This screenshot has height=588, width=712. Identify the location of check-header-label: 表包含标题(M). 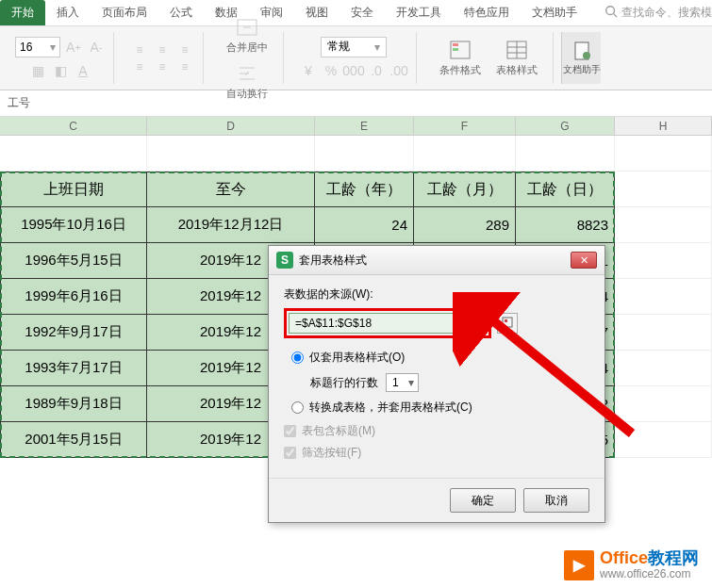
(339, 432).